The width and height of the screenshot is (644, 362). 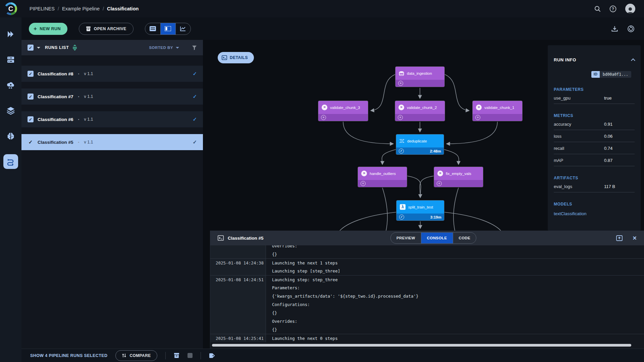 I want to click on dag-node-validate-chunk-1: »validate_chunk_1 ≡, so click(x=497, y=111).